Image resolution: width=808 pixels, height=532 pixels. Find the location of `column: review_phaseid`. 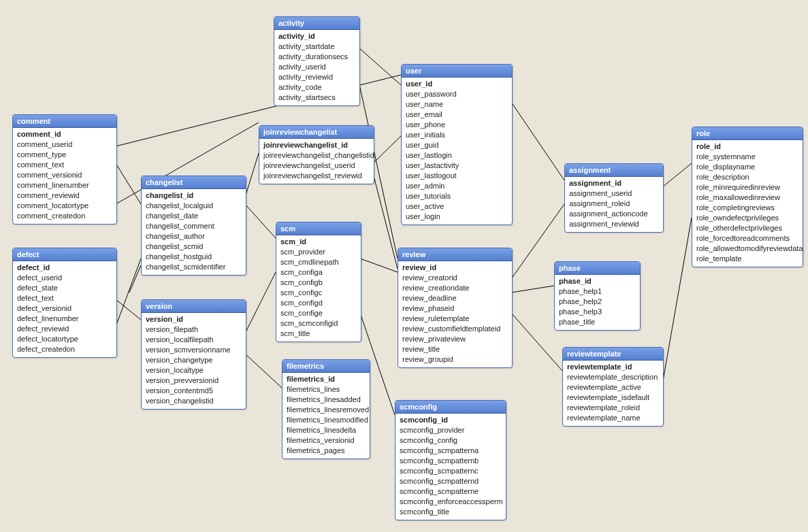

column: review_phaseid is located at coordinates (455, 309).